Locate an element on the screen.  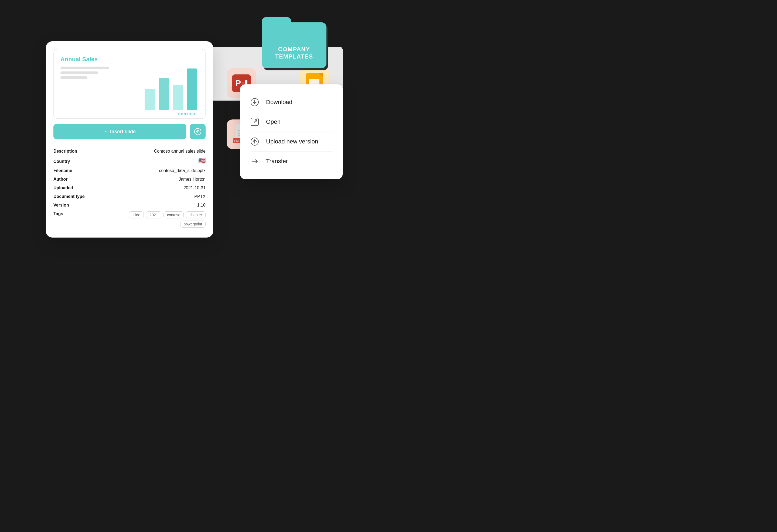
open-icon is located at coordinates (255, 122).